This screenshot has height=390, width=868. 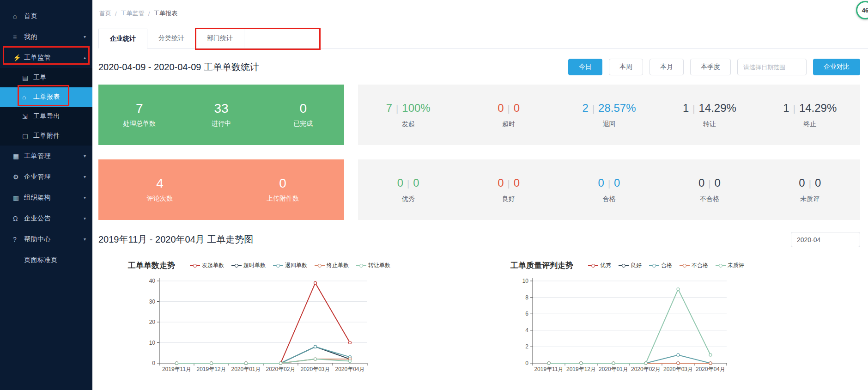 What do you see at coordinates (667, 67) in the screenshot?
I see `quick-filter-本月: 本月` at bounding box center [667, 67].